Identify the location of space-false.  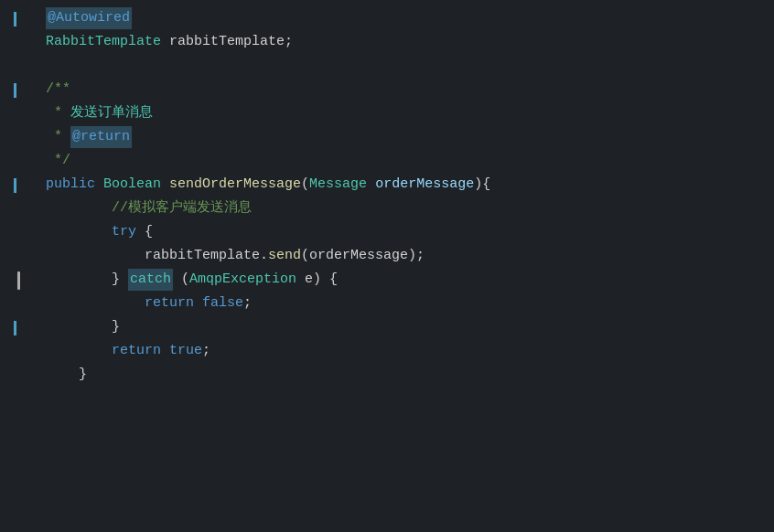
(198, 303).